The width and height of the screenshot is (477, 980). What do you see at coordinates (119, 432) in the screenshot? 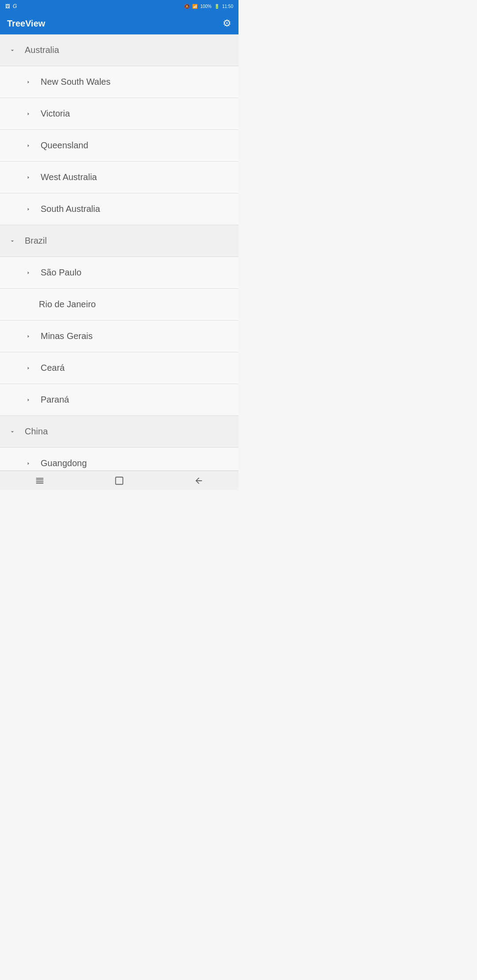
I see `tree-item-china: China` at bounding box center [119, 432].